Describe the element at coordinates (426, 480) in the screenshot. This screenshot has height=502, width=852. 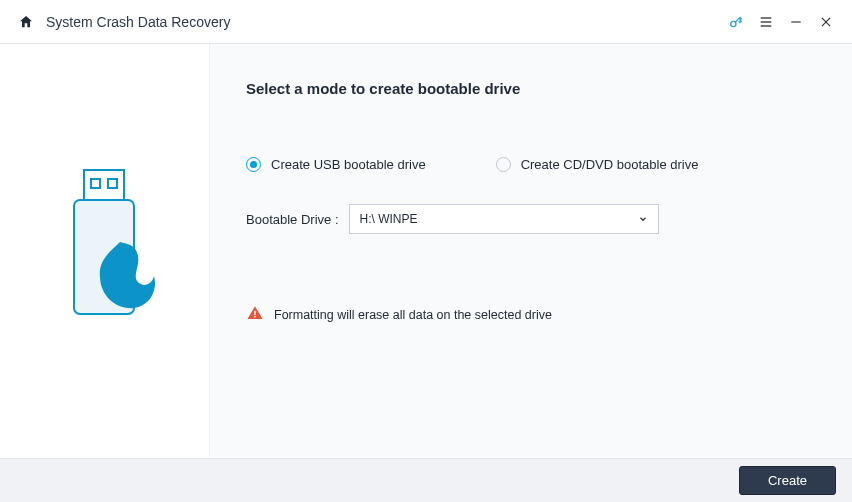
I see `footer: Create` at that location.